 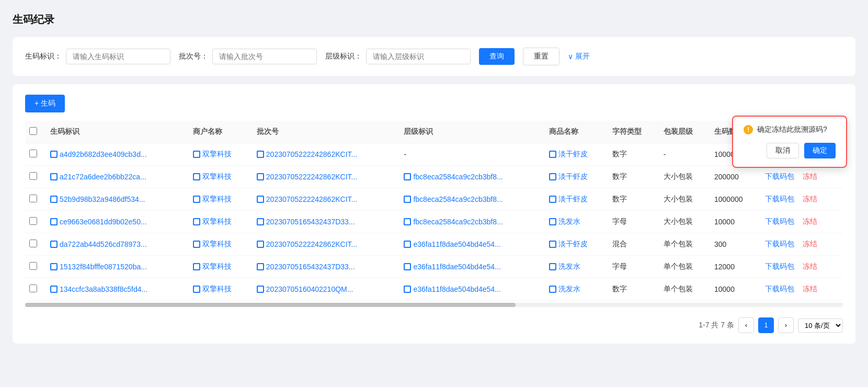 What do you see at coordinates (434, 245) in the screenshot?
I see `table-row: da722ab44d526cd78973... 双擎科技 20230705222…` at bounding box center [434, 245].